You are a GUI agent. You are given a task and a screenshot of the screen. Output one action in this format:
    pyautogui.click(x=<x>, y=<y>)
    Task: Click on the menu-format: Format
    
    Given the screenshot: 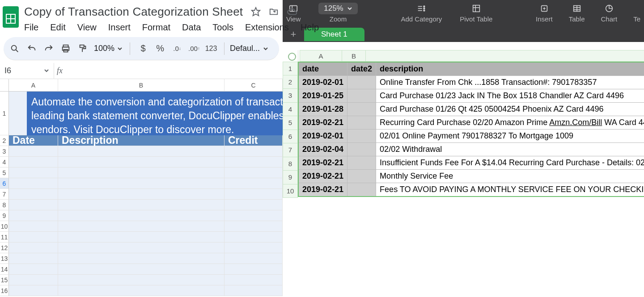 What is the action you would take?
    pyautogui.click(x=157, y=28)
    